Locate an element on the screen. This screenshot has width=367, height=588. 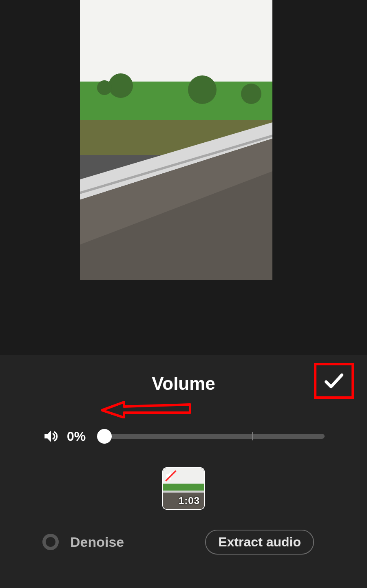
bottom-actions: Denoise Extract audio is located at coordinates (184, 542).